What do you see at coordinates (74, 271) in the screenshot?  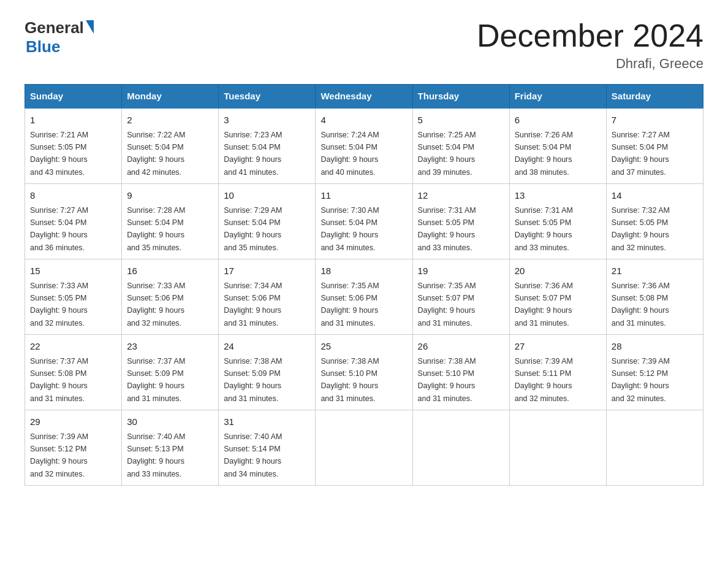 I see `day-number: 15` at bounding box center [74, 271].